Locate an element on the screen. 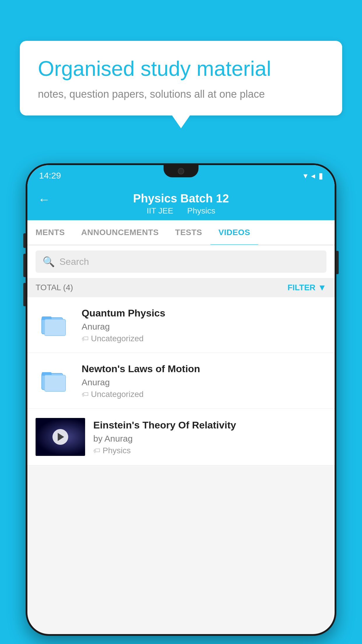 The width and height of the screenshot is (362, 644). camera is located at coordinates (181, 171).